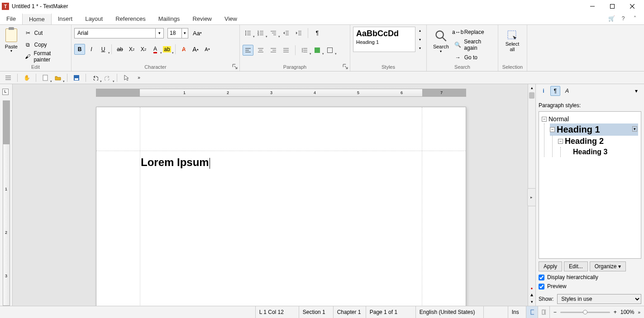  Describe the element at coordinates (615, 312) in the screenshot. I see `zoom-in-icon: +` at that location.